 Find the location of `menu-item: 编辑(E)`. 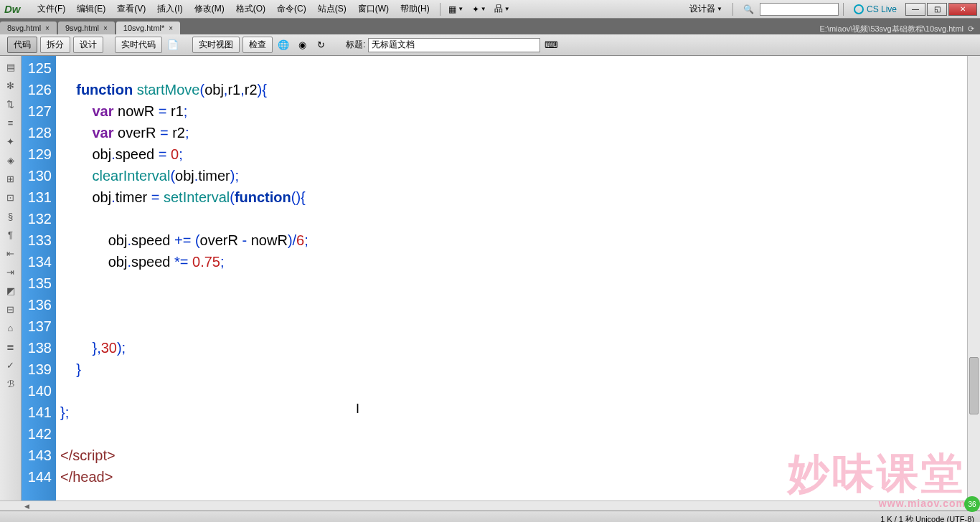

menu-item: 编辑(E) is located at coordinates (91, 9).